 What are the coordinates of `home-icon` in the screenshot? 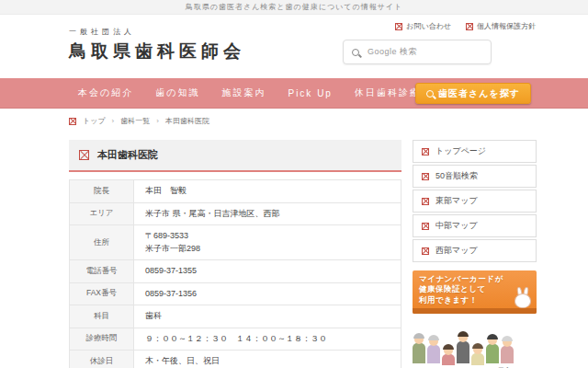 It's located at (73, 121).